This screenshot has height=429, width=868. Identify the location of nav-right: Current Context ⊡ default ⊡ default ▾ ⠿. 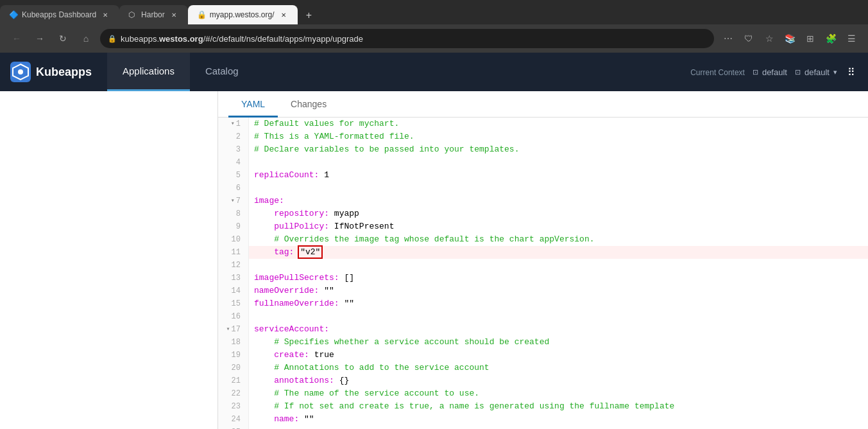
(774, 72).